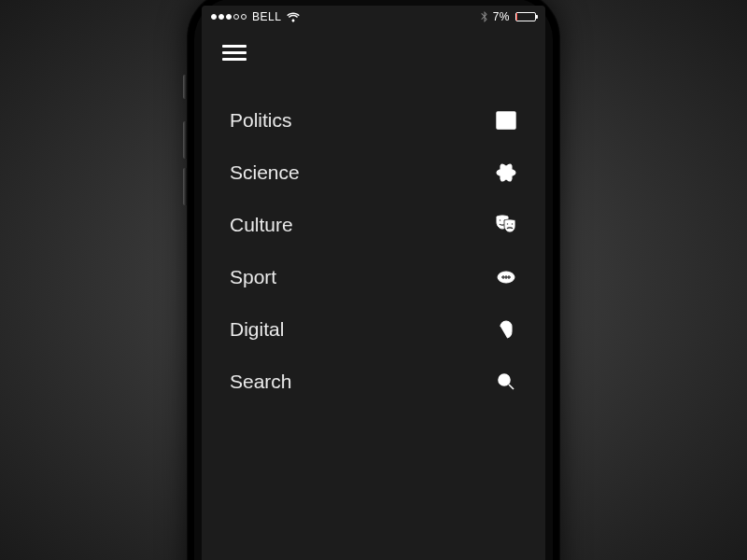 The height and width of the screenshot is (560, 747). What do you see at coordinates (374, 173) in the screenshot?
I see `menu-item-science: Science` at bounding box center [374, 173].